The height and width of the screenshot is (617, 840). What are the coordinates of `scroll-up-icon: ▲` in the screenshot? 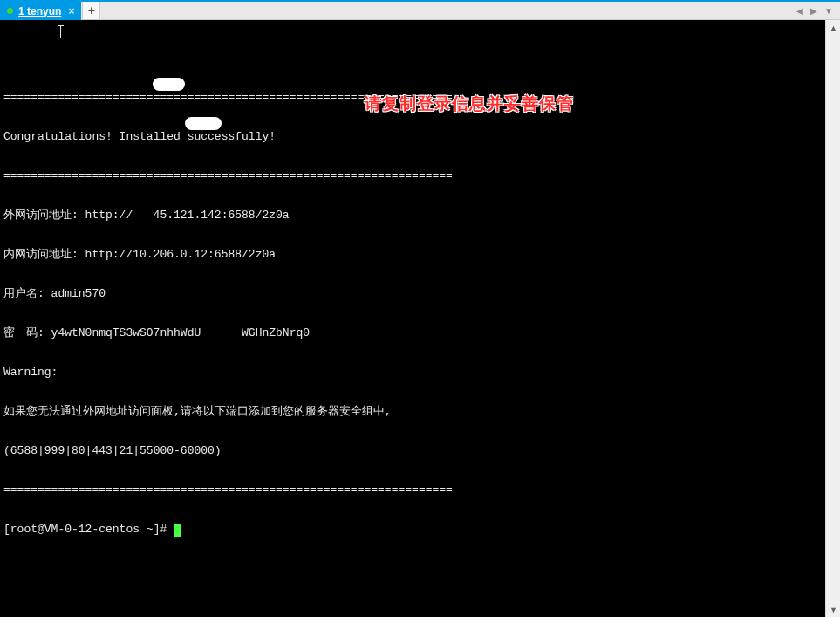 It's located at (833, 28).